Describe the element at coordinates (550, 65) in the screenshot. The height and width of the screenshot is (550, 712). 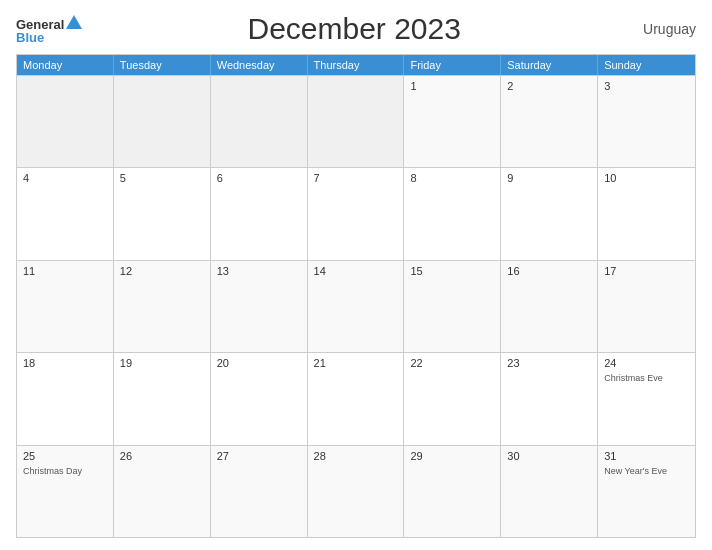
I see `day-header-saturday: Saturday` at that location.